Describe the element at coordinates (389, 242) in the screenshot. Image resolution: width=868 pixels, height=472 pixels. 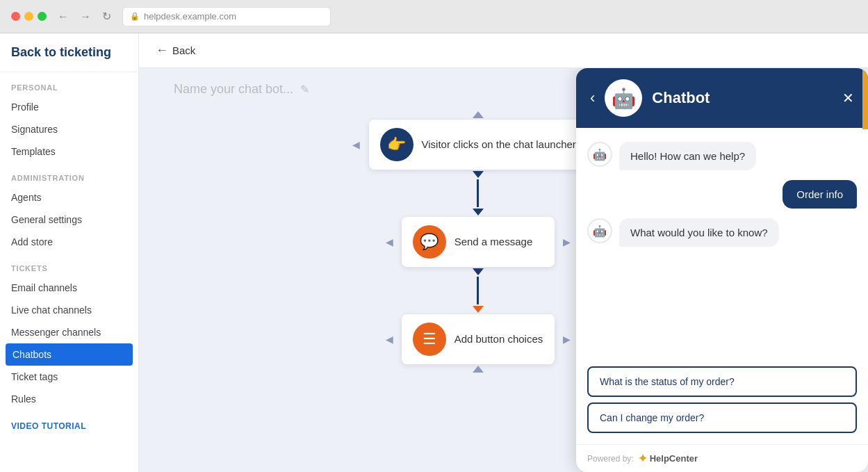
I see `node-2-arrow-left: ◀` at that location.